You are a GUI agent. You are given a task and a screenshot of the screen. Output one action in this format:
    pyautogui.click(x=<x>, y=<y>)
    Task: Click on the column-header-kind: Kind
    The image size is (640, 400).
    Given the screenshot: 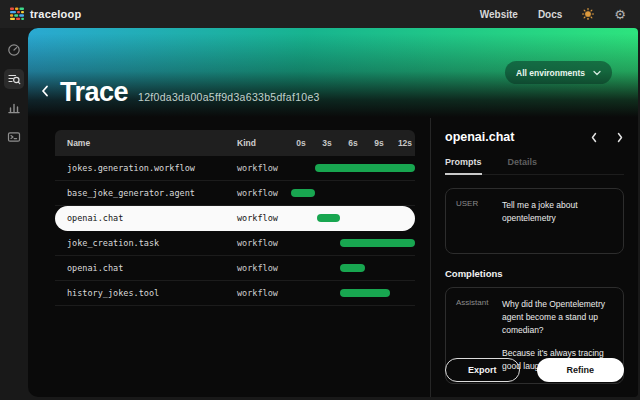 What is the action you would take?
    pyautogui.click(x=246, y=143)
    